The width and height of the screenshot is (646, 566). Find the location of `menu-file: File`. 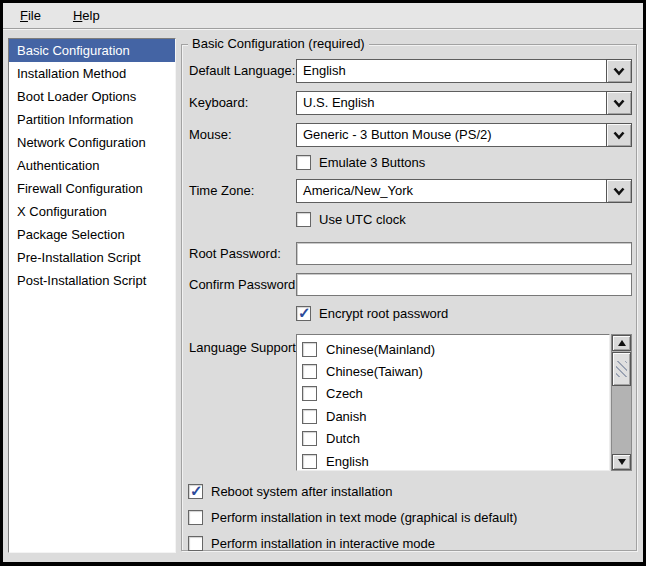

menu-file: File is located at coordinates (30, 16).